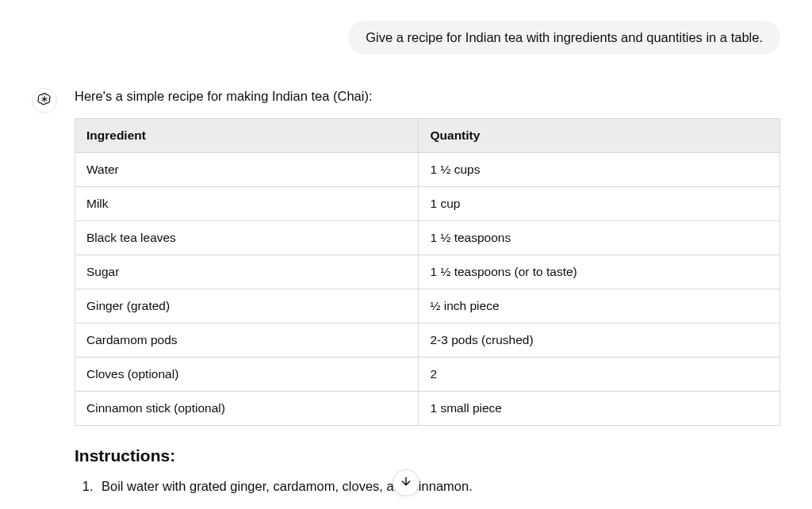 The height and width of the screenshot is (509, 812). What do you see at coordinates (427, 457) in the screenshot?
I see `instructions-heading: Instructions:` at bounding box center [427, 457].